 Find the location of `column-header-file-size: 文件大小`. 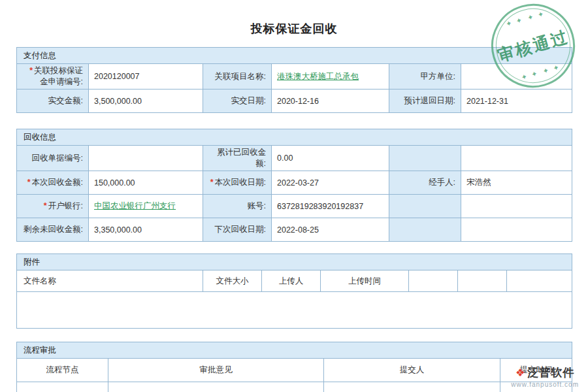

column-header-file-size: 文件大小 is located at coordinates (233, 281).